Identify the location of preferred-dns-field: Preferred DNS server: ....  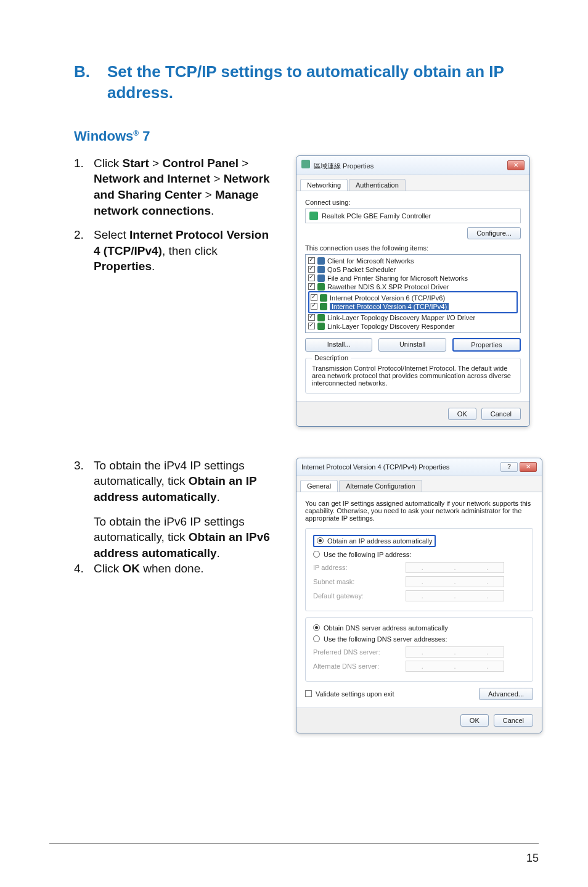
(419, 652).